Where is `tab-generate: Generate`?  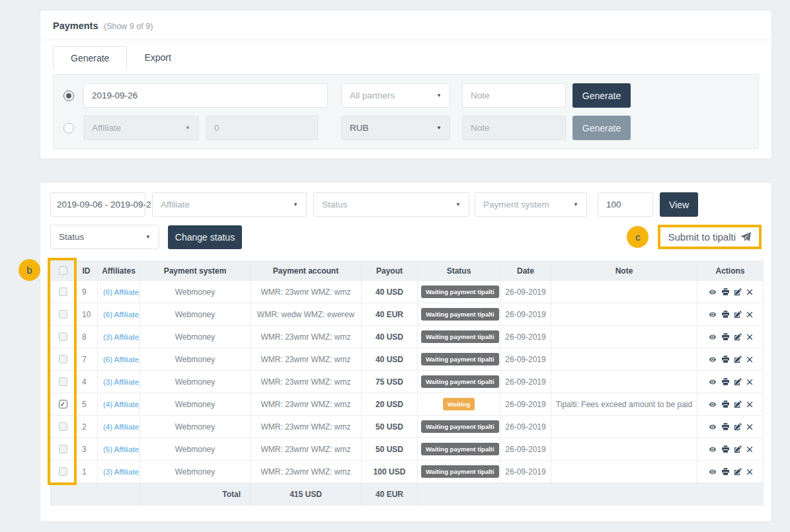
tab-generate: Generate is located at coordinates (90, 58).